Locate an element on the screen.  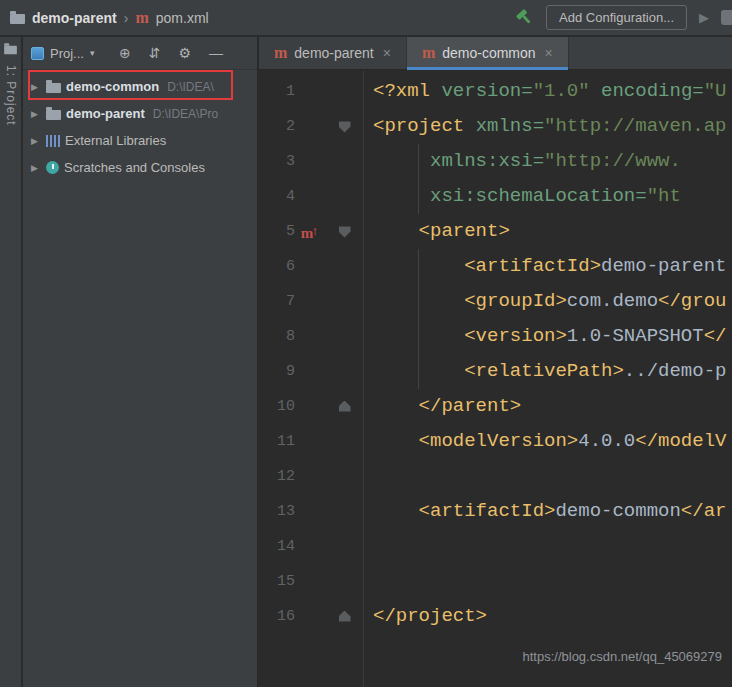
line-number: 15 is located at coordinates (277, 582).